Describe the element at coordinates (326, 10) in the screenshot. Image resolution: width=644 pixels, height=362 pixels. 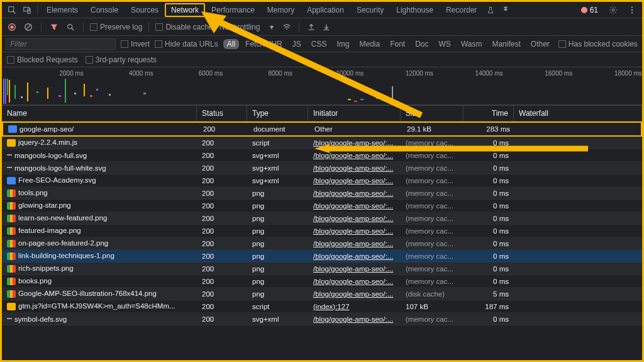
I see `tab-application: Application` at that location.